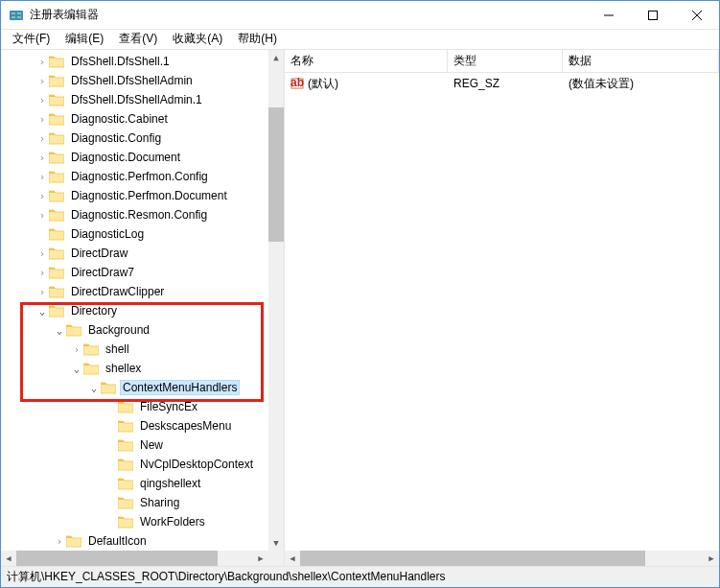 The image size is (720, 588). Describe the element at coordinates (134, 253) in the screenshot. I see `tree-item: ›DirectDraw` at that location.